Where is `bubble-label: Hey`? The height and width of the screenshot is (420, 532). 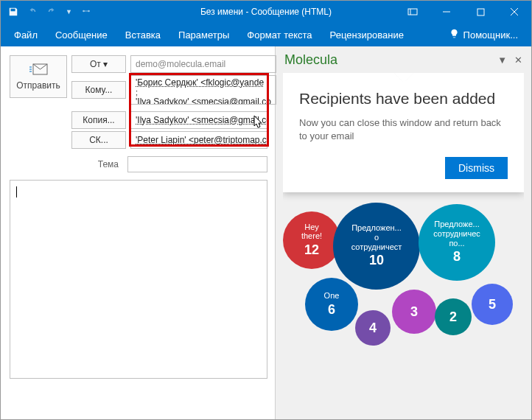
bubble-label: Hey is located at coordinates (312, 227).